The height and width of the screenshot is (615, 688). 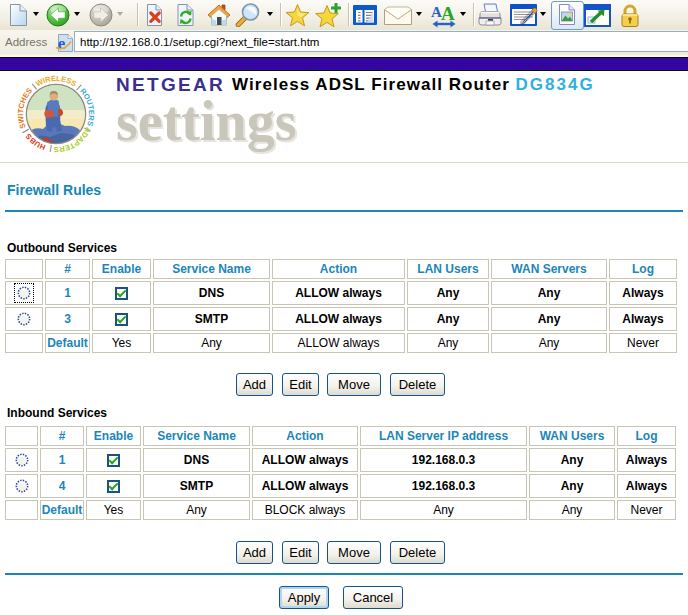 What do you see at coordinates (448, 14) in the screenshot?
I see `svg-text: A` at bounding box center [448, 14].